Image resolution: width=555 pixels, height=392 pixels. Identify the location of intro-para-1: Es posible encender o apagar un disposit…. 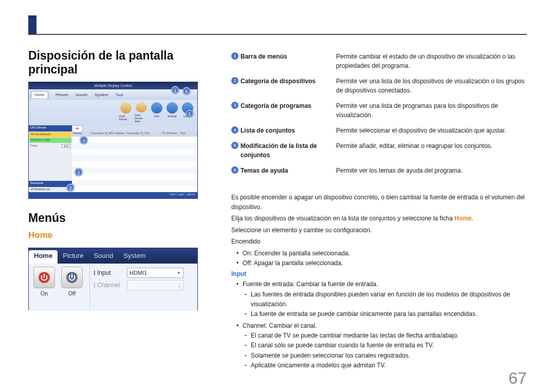
(379, 202).